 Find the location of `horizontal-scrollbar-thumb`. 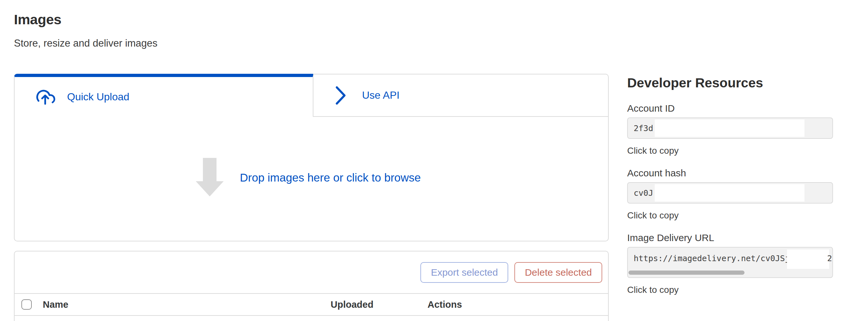

horizontal-scrollbar-thumb is located at coordinates (687, 273).